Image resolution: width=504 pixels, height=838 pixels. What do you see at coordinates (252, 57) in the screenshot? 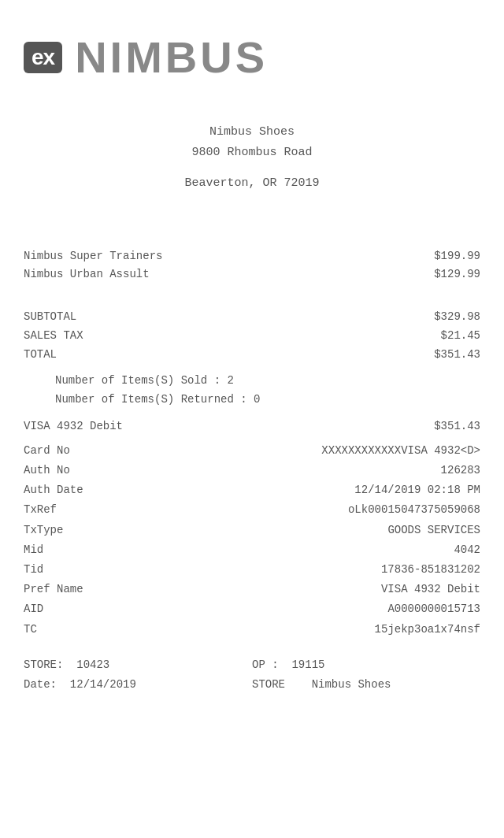
I see `receipt-header: ex NIMBUS` at bounding box center [252, 57].